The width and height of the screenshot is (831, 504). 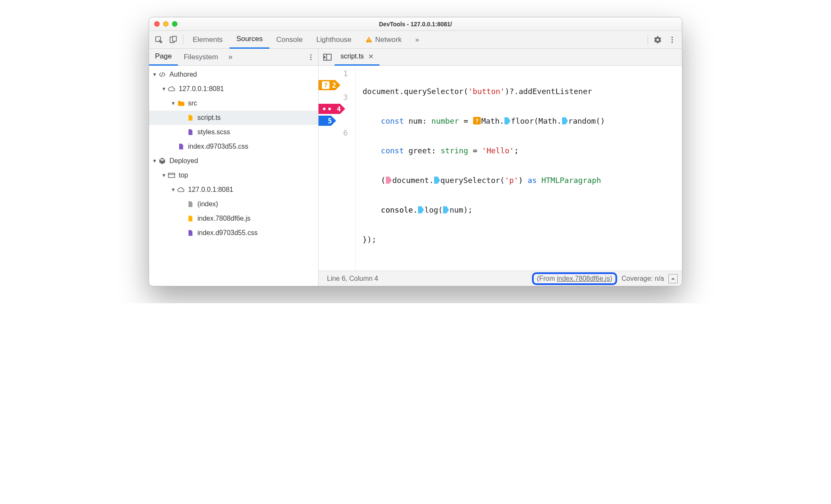 What do you see at coordinates (383, 40) in the screenshot?
I see `tab-network: Network` at bounding box center [383, 40].